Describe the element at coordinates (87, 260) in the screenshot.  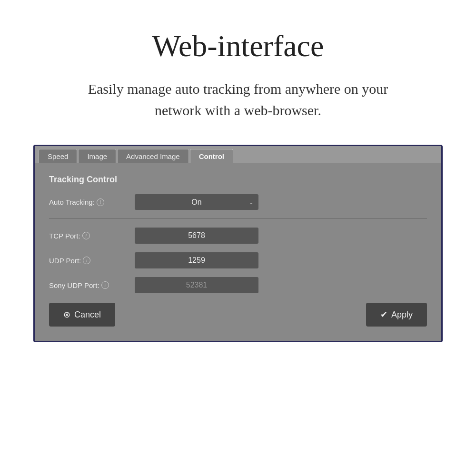
I see `udp-port-info-icon: i` at that location.